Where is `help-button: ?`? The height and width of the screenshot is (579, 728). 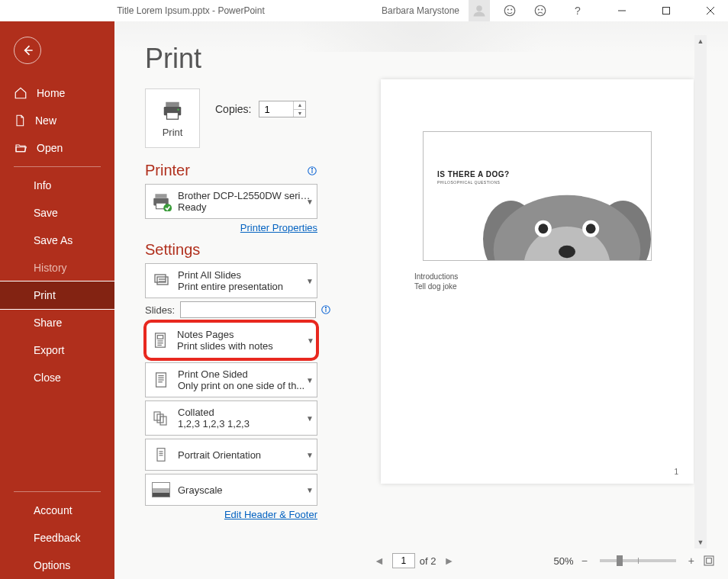
help-button: ? is located at coordinates (578, 11).